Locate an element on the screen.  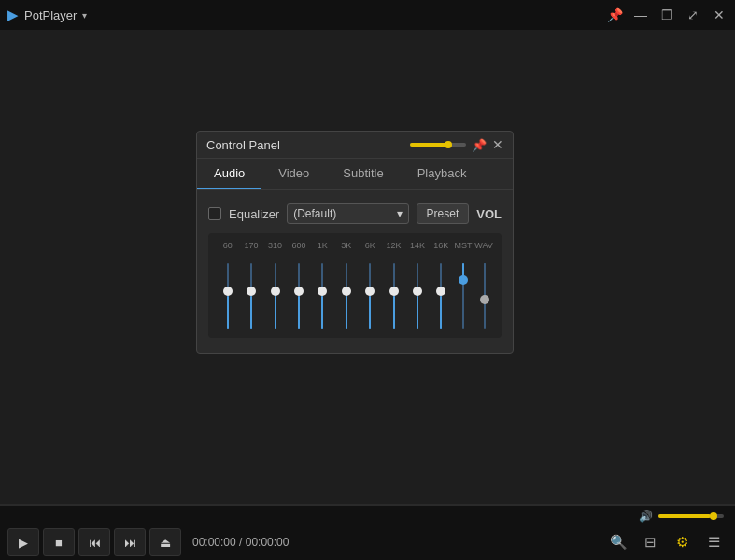
eq-preset-value: (Default) is located at coordinates (315, 214).